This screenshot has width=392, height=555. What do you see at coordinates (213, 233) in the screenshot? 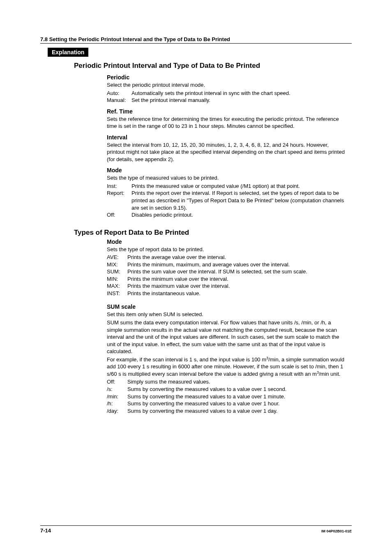
I see `heading-types-report: Types of Report Data to Be Printed` at bounding box center [213, 233].